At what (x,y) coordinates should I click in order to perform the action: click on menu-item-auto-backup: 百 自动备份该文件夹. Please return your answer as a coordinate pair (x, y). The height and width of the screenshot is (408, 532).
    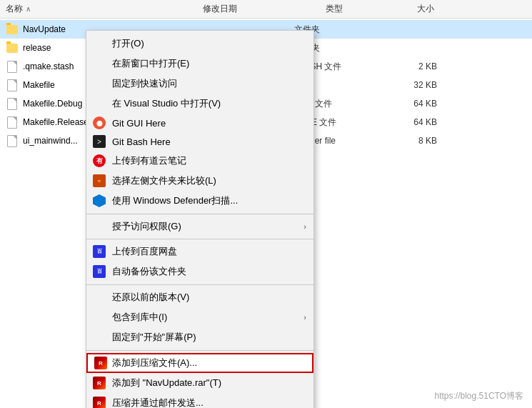
    Looking at the image, I should click on (200, 272).